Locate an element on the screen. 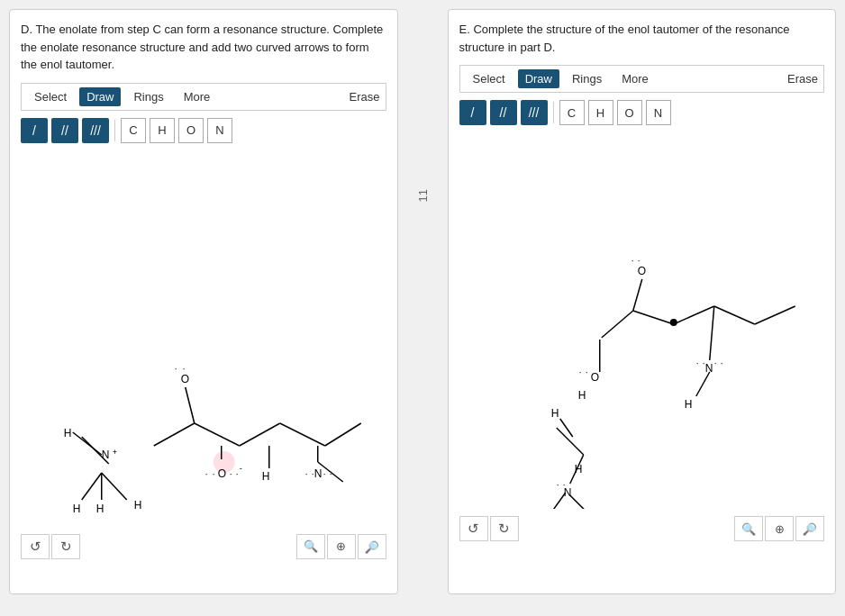  left-panel-text: D. The enolate from step C can form a re… is located at coordinates (204, 47).